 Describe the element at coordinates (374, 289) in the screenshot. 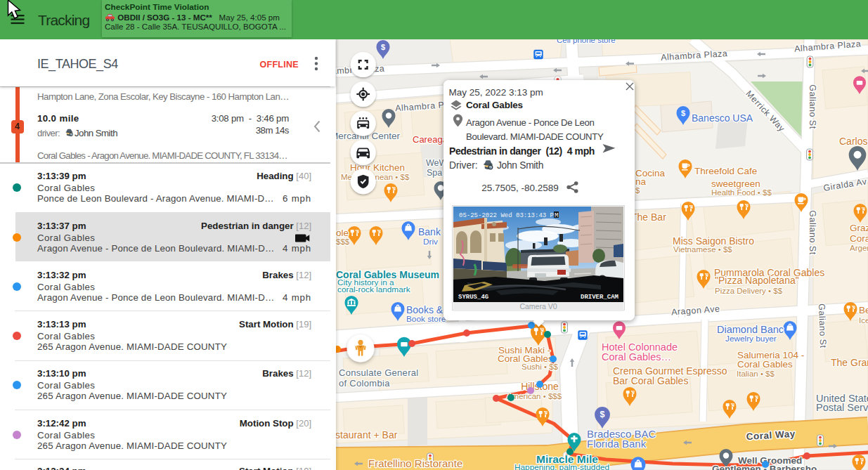

I see `svg-text: coral-rock landmark` at that location.